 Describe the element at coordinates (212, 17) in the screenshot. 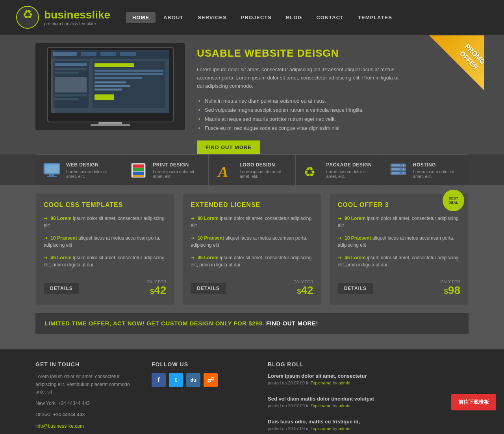

I see `nav-services: SERVICES` at that location.